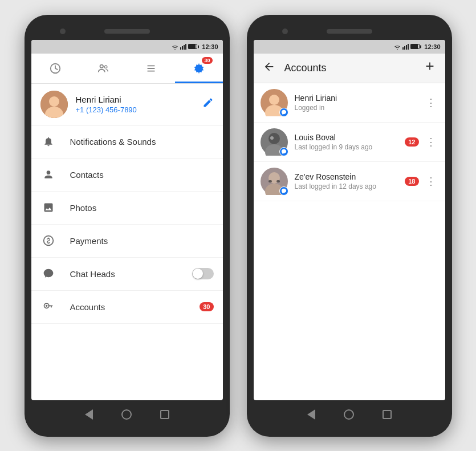 Image resolution: width=476 pixels, height=451 pixels. What do you see at coordinates (48, 274) in the screenshot?
I see `chat-heads-icon` at bounding box center [48, 274].